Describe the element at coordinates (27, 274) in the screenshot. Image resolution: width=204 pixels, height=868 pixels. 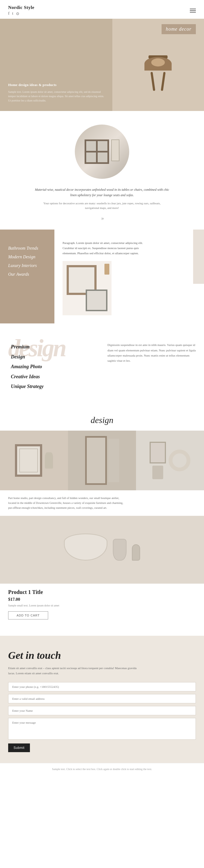
I see `sidebar-item-awards: Our Awards` at that location.